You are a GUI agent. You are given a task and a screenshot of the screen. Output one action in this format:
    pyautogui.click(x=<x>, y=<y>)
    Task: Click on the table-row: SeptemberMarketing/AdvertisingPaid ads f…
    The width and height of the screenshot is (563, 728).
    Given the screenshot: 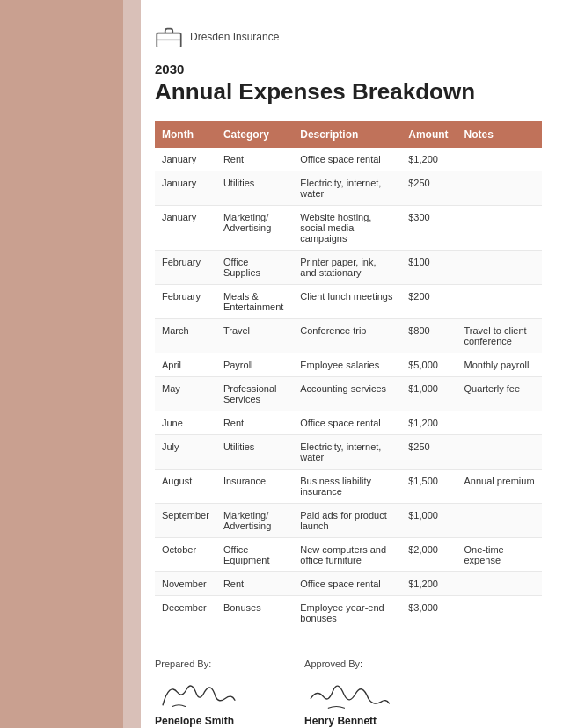 What is the action you would take?
    pyautogui.click(x=348, y=521)
    